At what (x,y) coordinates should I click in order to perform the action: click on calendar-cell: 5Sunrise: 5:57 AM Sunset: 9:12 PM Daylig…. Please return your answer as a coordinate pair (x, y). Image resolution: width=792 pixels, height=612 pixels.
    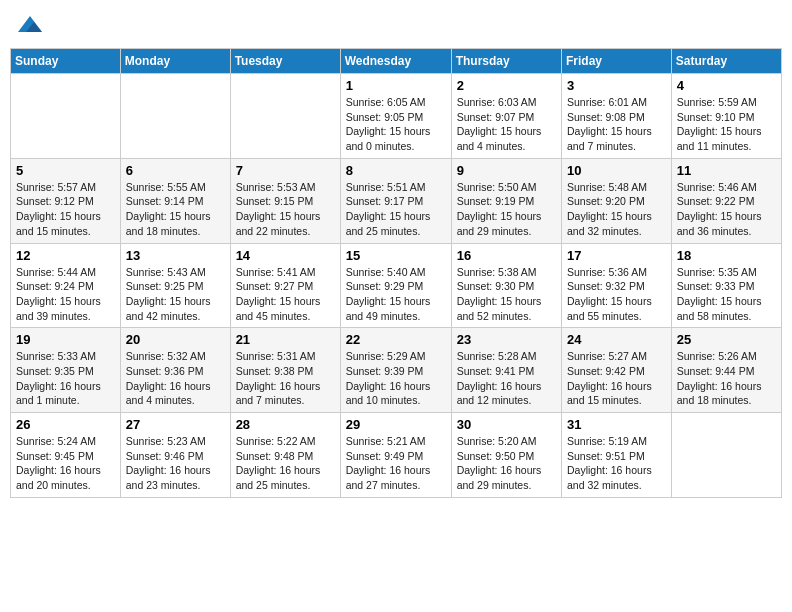
    Looking at the image, I should click on (66, 200).